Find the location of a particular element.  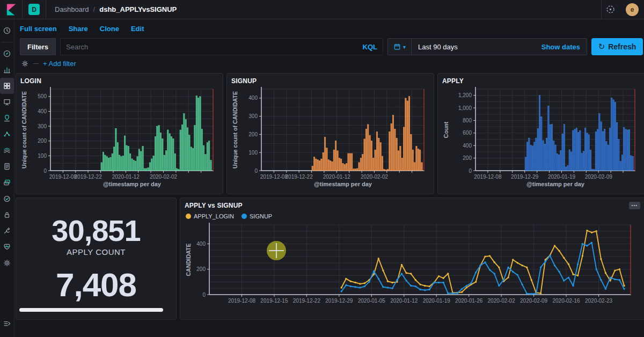

help-button is located at coordinates (610, 10).